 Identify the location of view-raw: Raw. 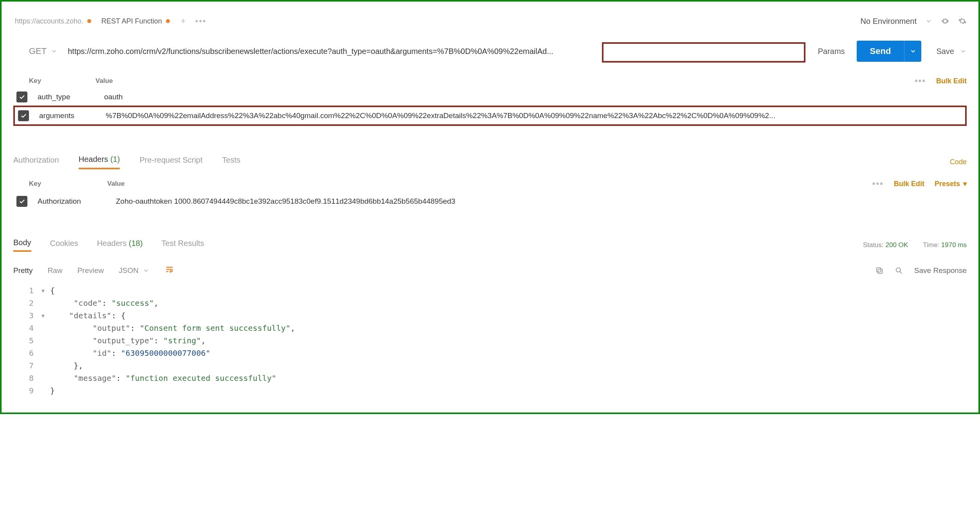
(55, 271).